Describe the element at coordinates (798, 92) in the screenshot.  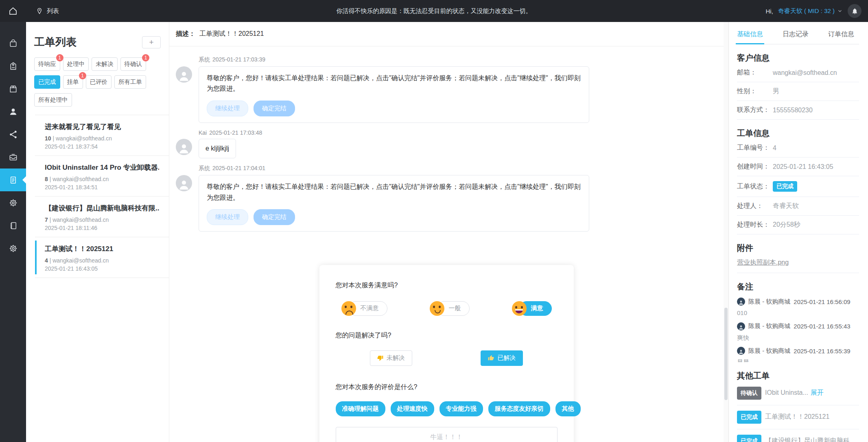
I see `info-row-gender: 性别：男` at that location.